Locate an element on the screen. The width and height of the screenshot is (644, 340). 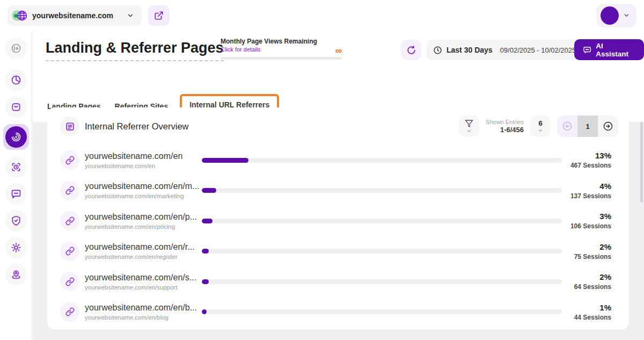
infinity-value: ∞ is located at coordinates (339, 50).